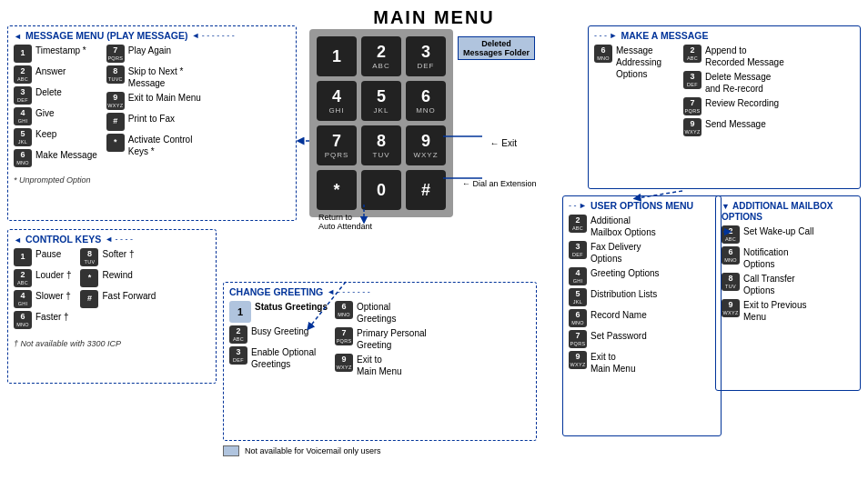 The height and width of the screenshot is (480, 868). Describe the element at coordinates (154, 145) in the screenshot. I see `msg-item-star: * Activate ControlKeys *` at that location.